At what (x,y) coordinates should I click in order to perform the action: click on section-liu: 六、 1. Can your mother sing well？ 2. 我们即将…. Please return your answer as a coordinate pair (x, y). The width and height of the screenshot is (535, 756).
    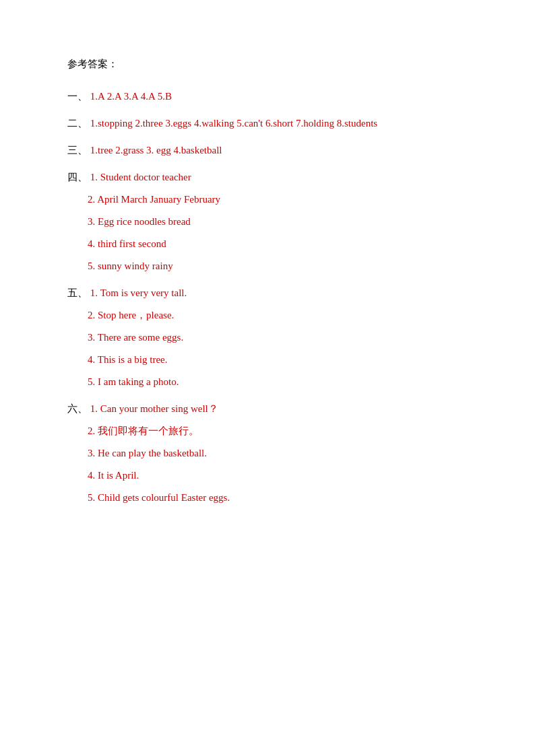
    Looking at the image, I should click on (268, 453).